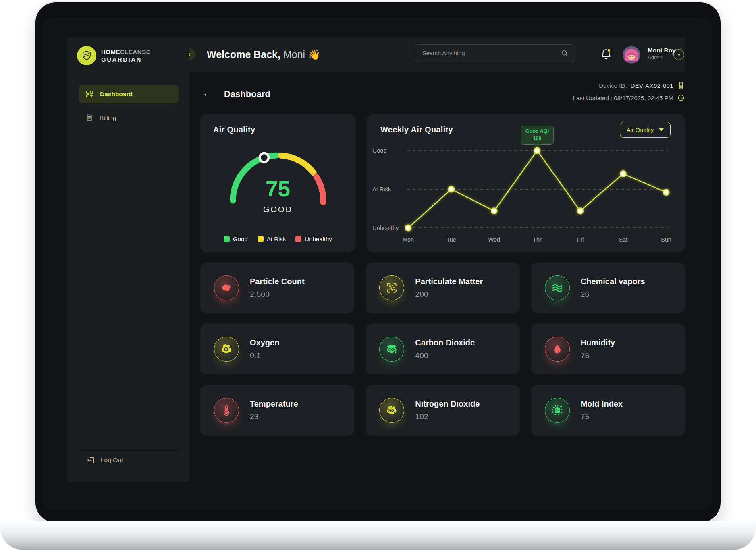 Image resolution: width=756 pixels, height=550 pixels. Describe the element at coordinates (557, 410) in the screenshot. I see `mold-icon` at that location.